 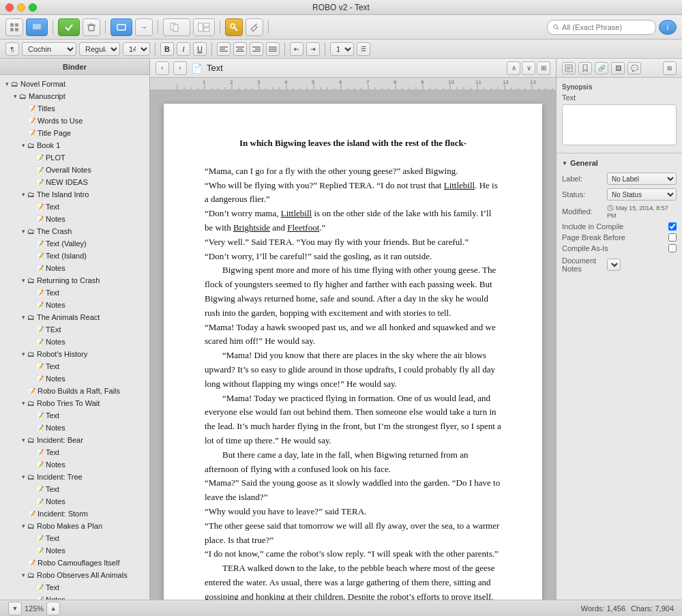 What do you see at coordinates (254, 27) in the screenshot?
I see `toolbar-edit-btn` at bounding box center [254, 27].